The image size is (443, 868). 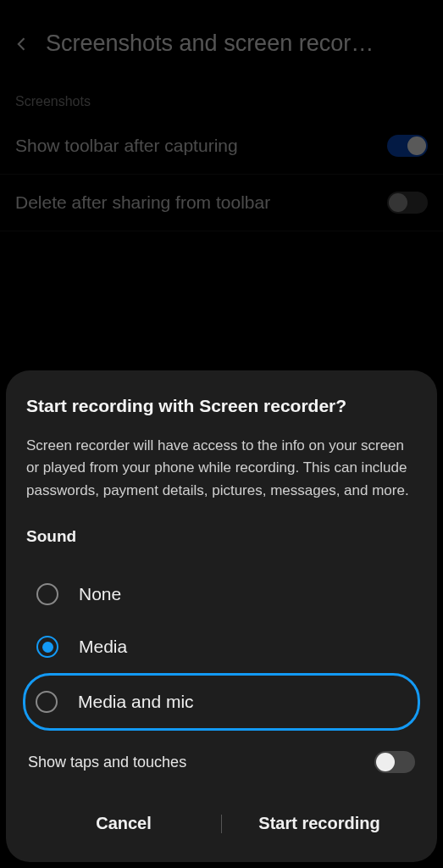 What do you see at coordinates (22, 44) in the screenshot?
I see `back-icon` at bounding box center [22, 44].